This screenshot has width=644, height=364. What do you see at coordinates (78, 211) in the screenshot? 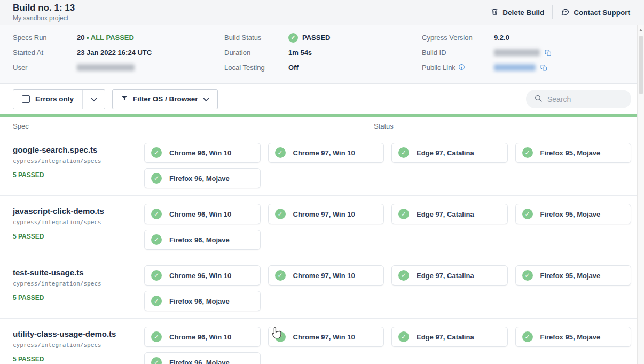
I see `spec-name: javascript-click-demo.ts` at bounding box center [78, 211].